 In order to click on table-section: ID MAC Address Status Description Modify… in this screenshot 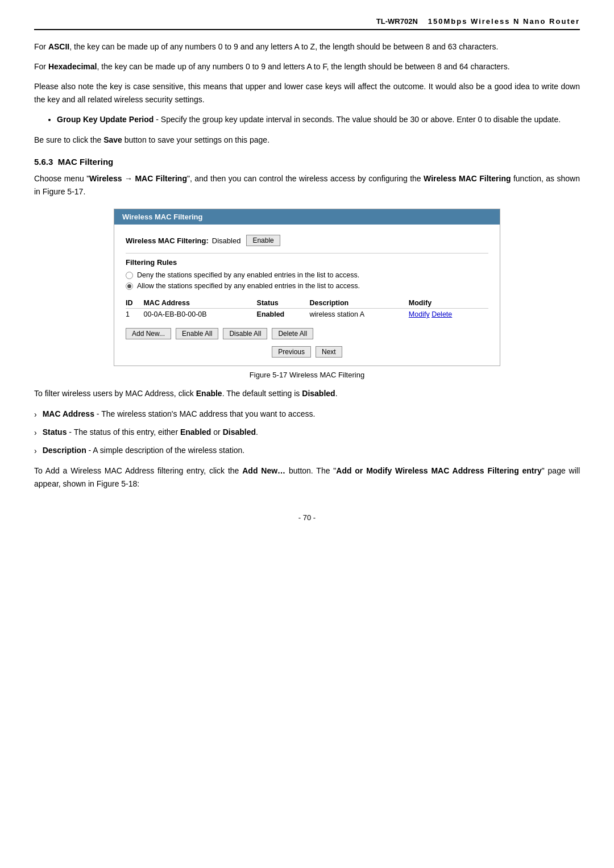, I will do `click(307, 308)`.